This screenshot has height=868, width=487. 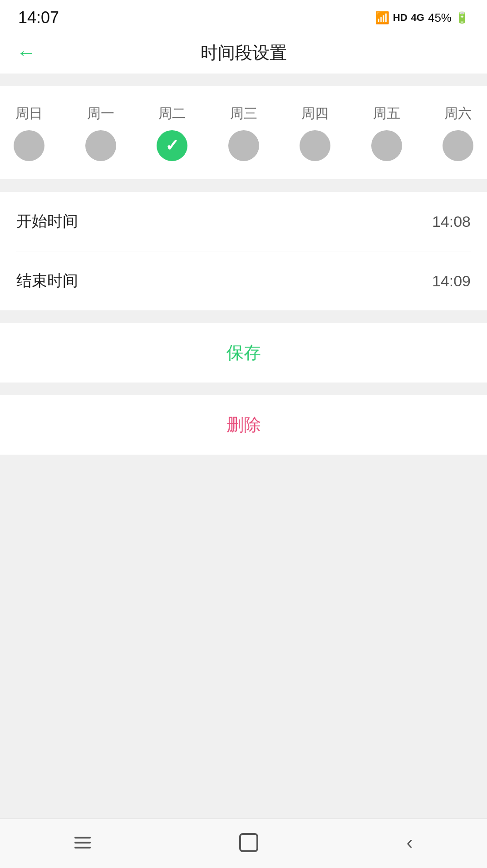 What do you see at coordinates (400, 18) in the screenshot?
I see `hd-label: HD` at bounding box center [400, 18].